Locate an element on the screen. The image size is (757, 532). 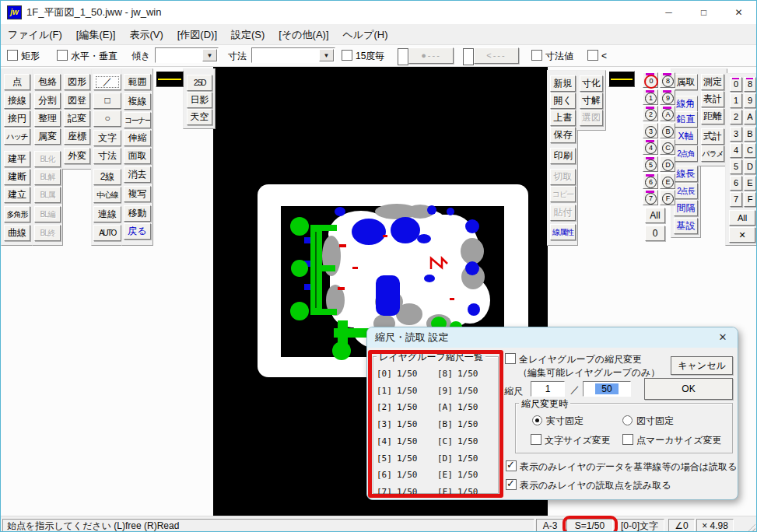
btn-edit1-8: 曲線 is located at coordinates (17, 233).